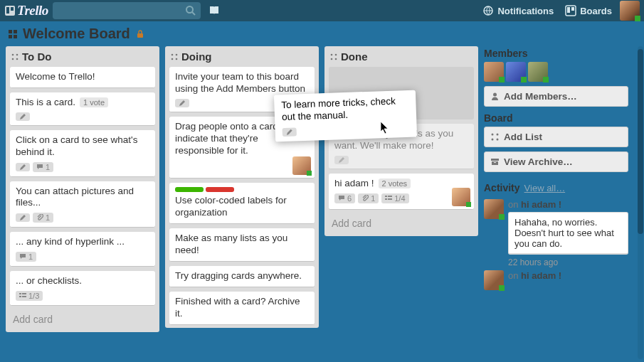 Image resolution: width=644 pixels, height=362 pixels. I want to click on add-list-button: Add List, so click(556, 137).